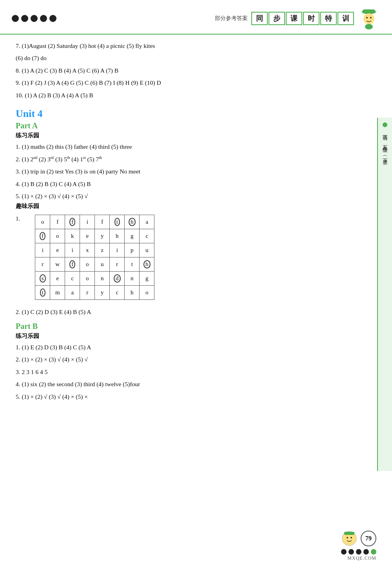 This screenshot has height=573, width=392. Describe the element at coordinates (72, 265) in the screenshot. I see `oval-f-2: f` at that location.